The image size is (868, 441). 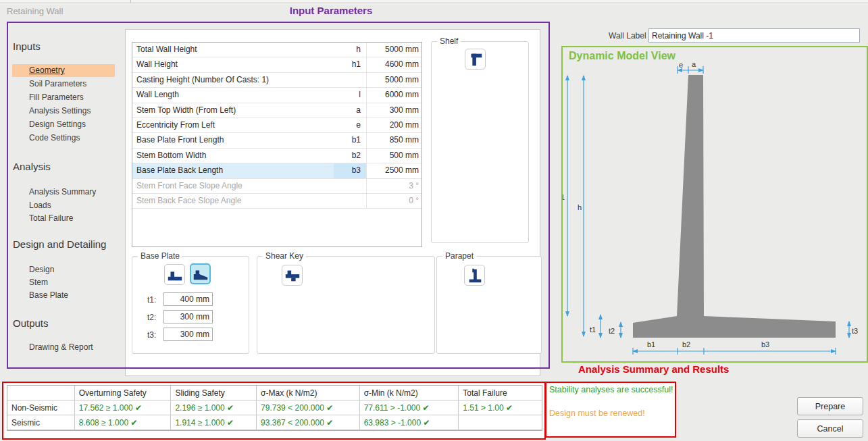 What do you see at coordinates (292, 276) in the screenshot?
I see `shear-key-icon` at bounding box center [292, 276].